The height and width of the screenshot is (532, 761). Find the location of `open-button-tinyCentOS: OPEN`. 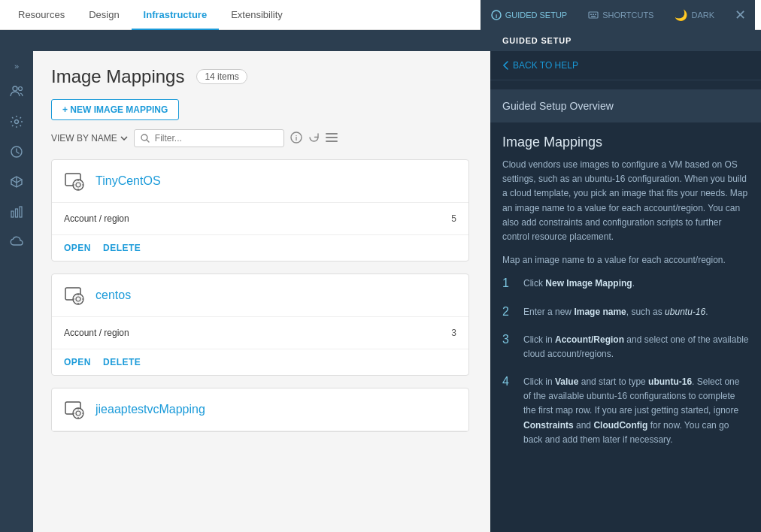

open-button-tinyCentOS: OPEN is located at coordinates (77, 248).